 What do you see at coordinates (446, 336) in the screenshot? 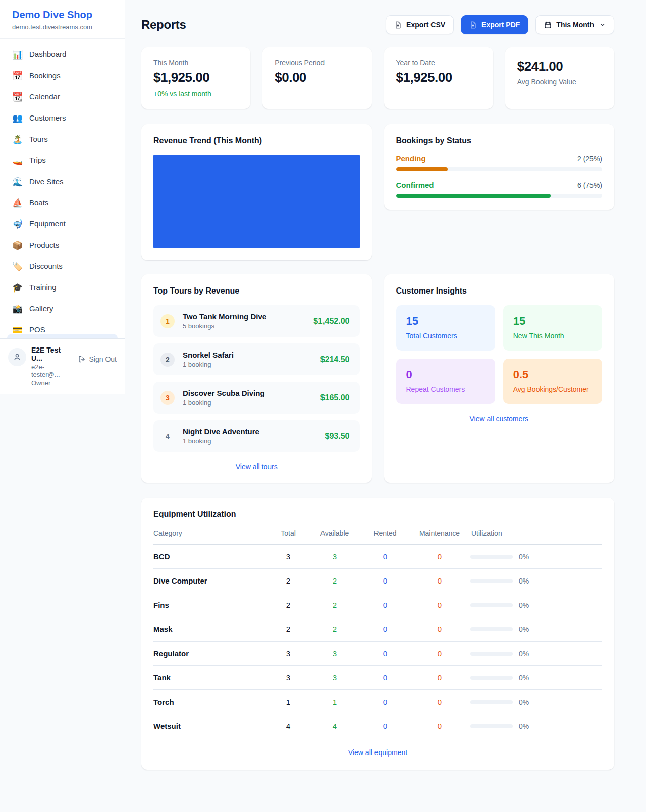
I see `insight-label: Total Customers` at bounding box center [446, 336].